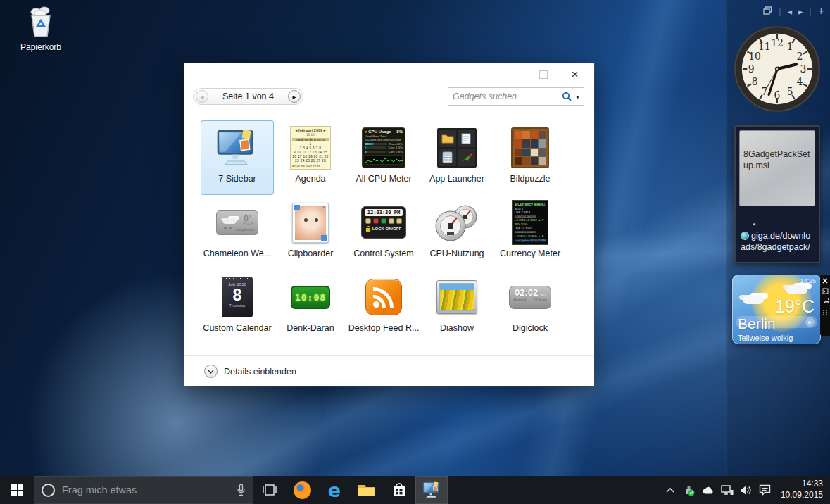  What do you see at coordinates (777, 168) in the screenshot?
I see `note-filename: 8GadgetPackSetup.msi` at bounding box center [777, 168].